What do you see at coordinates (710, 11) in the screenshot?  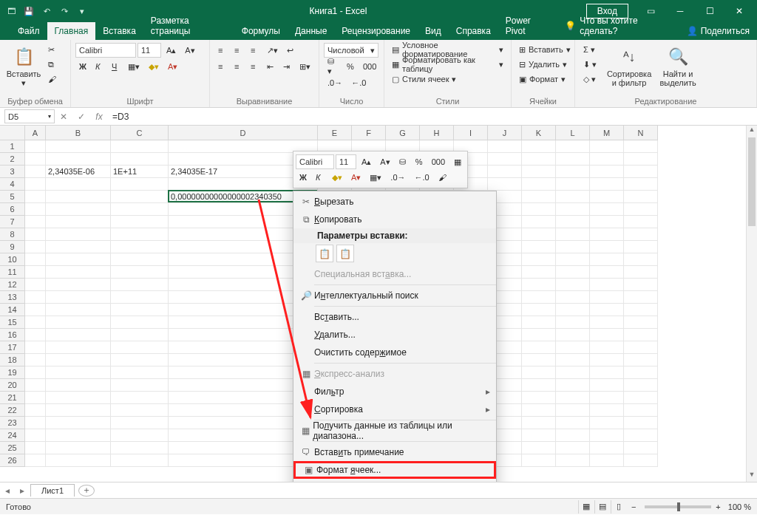 I see `maximize-icon: ☐` at bounding box center [710, 11].